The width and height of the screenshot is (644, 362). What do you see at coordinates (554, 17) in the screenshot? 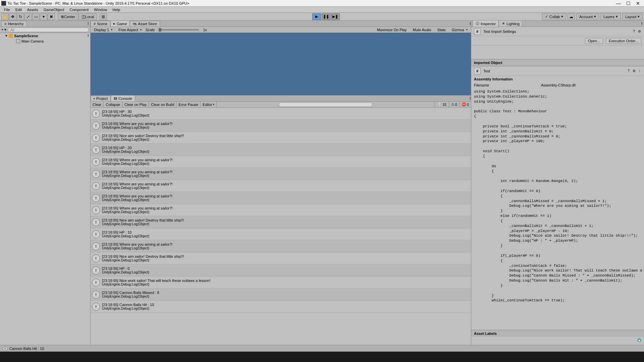
I see `collab-dropdown: ✓ Collab ▾` at bounding box center [554, 17].